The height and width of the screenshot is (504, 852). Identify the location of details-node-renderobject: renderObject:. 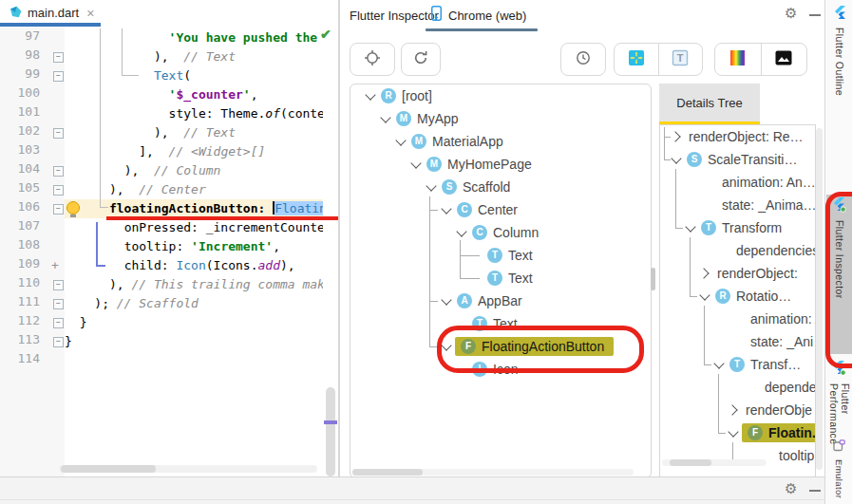
(738, 273).